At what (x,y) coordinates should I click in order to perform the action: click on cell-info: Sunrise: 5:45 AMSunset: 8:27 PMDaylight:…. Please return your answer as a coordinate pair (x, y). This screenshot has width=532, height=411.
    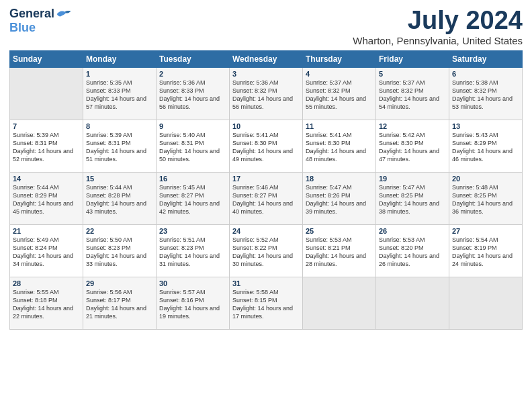
    Looking at the image, I should click on (193, 200).